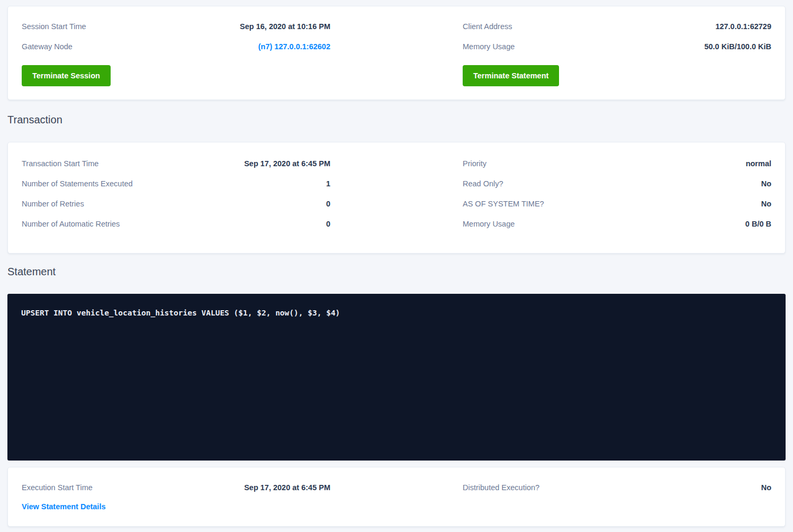  I want to click on retries-value: 0, so click(328, 204).